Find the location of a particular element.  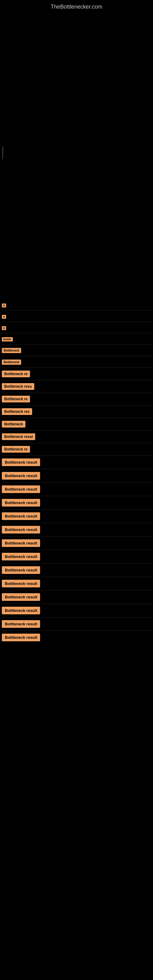

vertical-line is located at coordinates (3, 153).